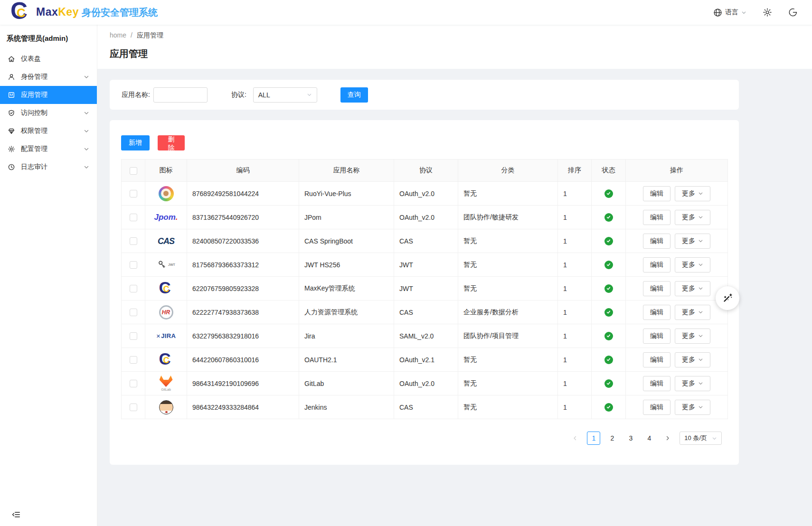 The height and width of the screenshot is (526, 812). What do you see at coordinates (727, 298) in the screenshot?
I see `theme-wand-button` at bounding box center [727, 298].